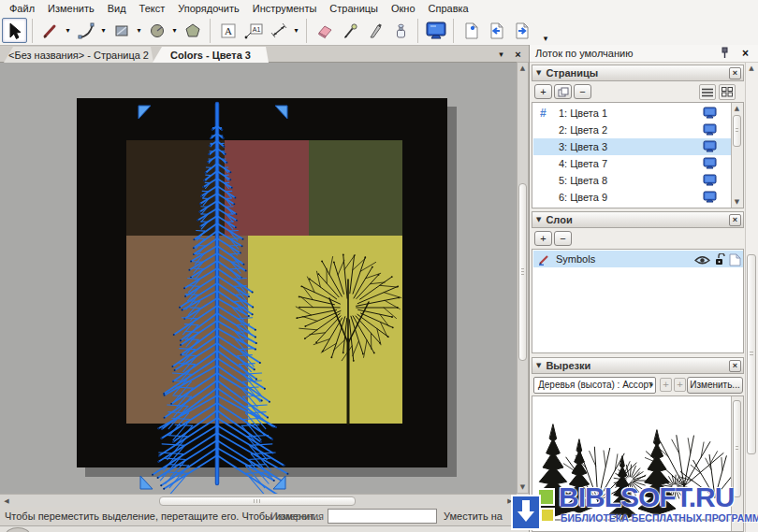 Image resolution: width=758 pixels, height=532 pixels. What do you see at coordinates (633, 113) in the screenshot?
I see `page-row-1: 1: Цвета 1` at bounding box center [633, 113].